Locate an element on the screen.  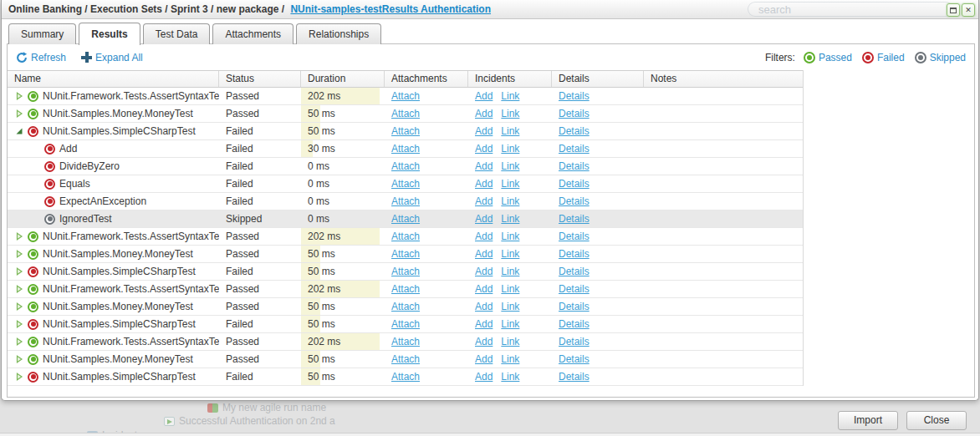
filter-skipped: Skipped is located at coordinates (940, 58).